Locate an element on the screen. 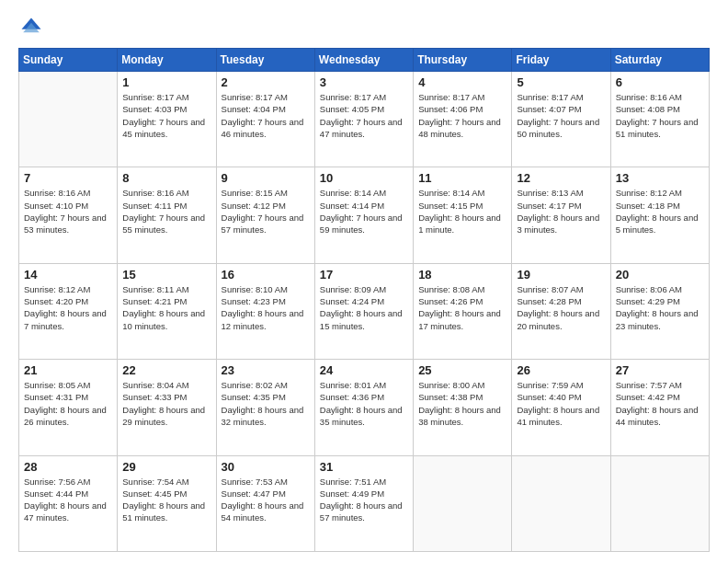  weekday-header-monday: Monday is located at coordinates (167, 61).